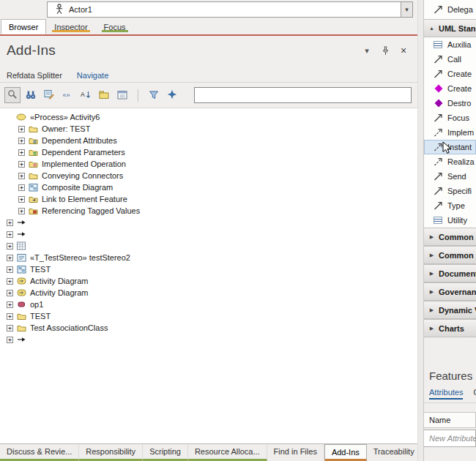  Describe the element at coordinates (67, 95) in the screenshot. I see `stereotype-button: «»` at that location.